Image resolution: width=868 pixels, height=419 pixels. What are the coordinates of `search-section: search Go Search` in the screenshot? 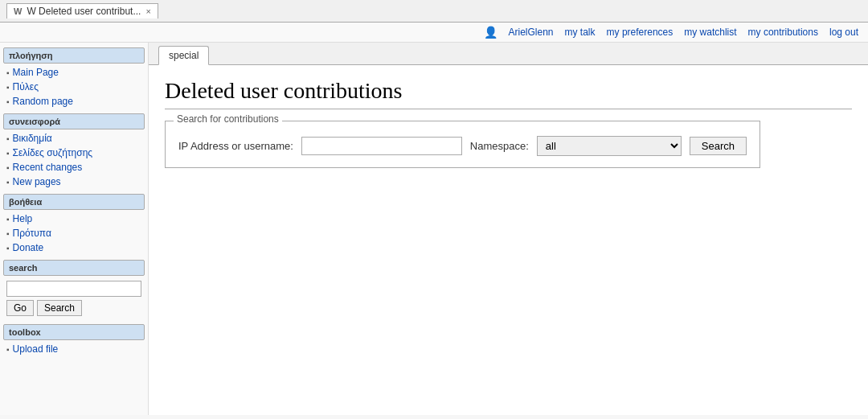 It's located at (74, 290).